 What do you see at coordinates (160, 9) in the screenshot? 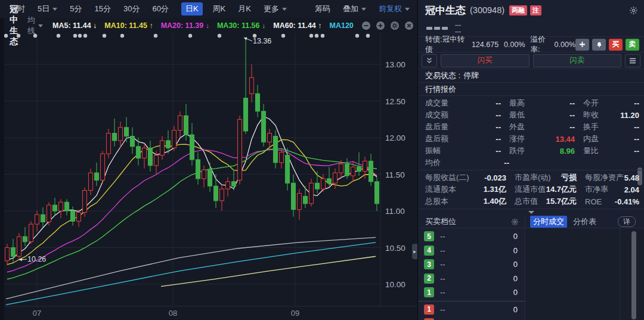
I see `toolbar-item-60分: 60分` at bounding box center [160, 9].